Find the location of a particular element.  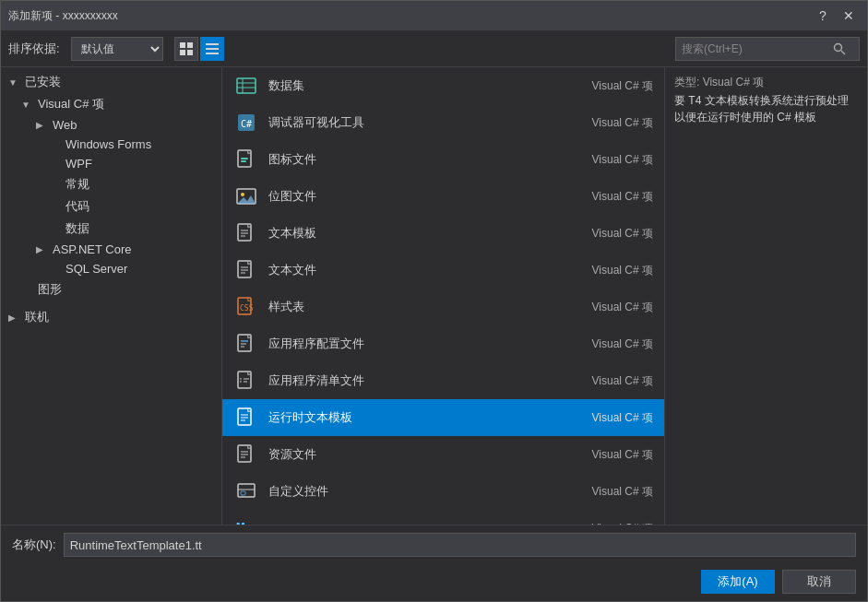

sidebar-item-sql-server: SQL Server is located at coordinates (111, 269).